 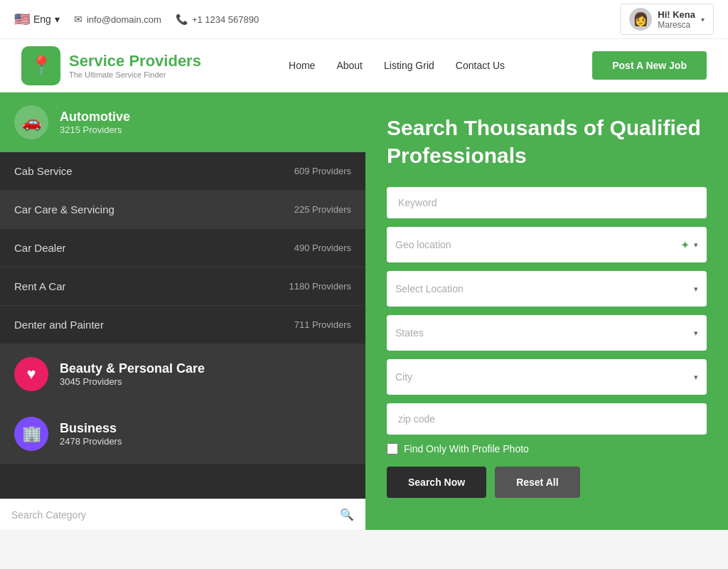 What do you see at coordinates (31, 122) in the screenshot?
I see `automotive-icon: 🚗` at bounding box center [31, 122].